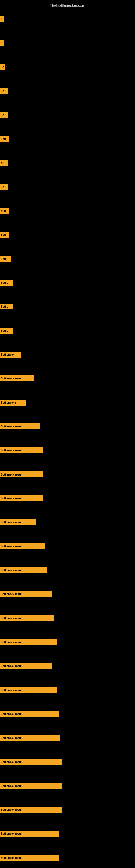 The width and height of the screenshot is (135, 868). I want to click on bar-label: Bottleneck r, so click(13, 402).